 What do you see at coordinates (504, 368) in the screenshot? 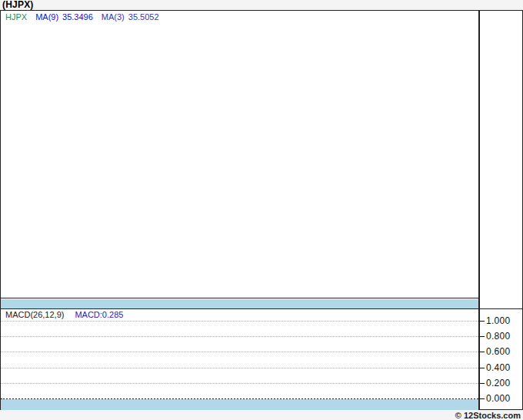
I see `axis-label-0400: 0.400` at bounding box center [504, 368].